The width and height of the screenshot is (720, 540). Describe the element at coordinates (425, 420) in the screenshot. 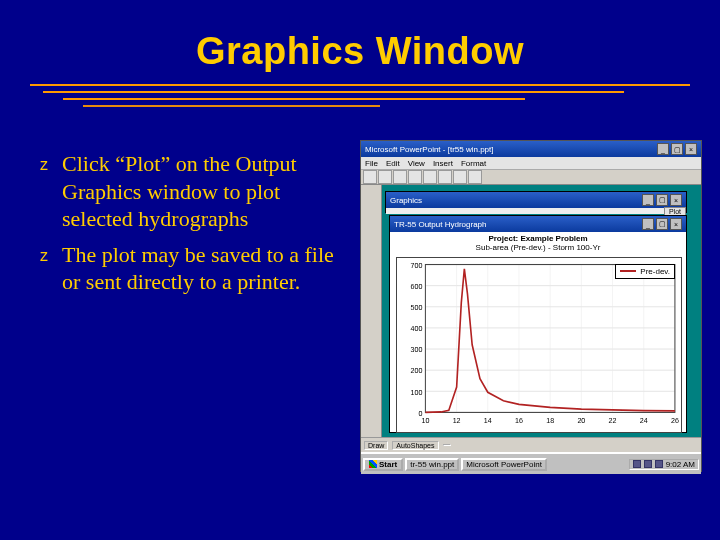

I see `svg-text: 10` at that location.